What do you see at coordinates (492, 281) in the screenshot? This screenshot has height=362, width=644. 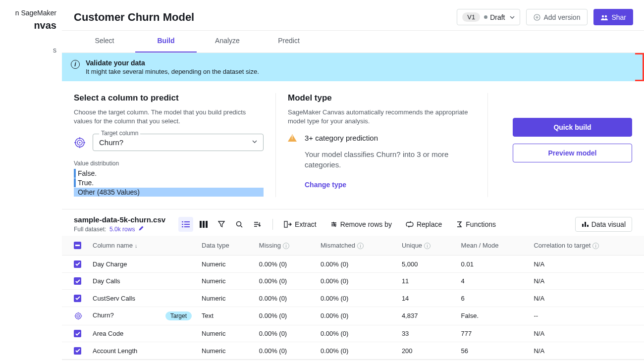 I see `cell-mean-mode: 4` at bounding box center [492, 281].